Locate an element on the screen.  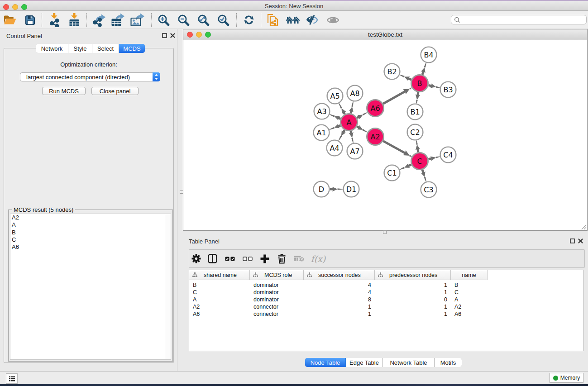
graph-node-A: A is located at coordinates (349, 122).